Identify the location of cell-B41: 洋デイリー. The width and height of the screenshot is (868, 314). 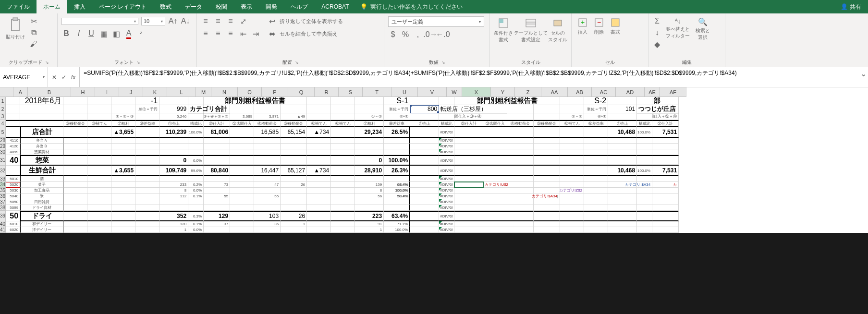
(42, 230).